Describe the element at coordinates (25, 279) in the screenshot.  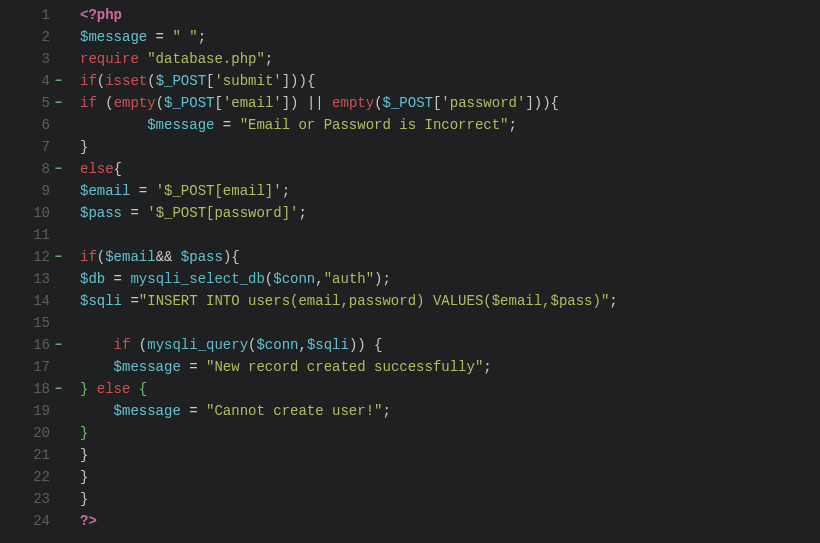
I see `line-number: 13` at that location.